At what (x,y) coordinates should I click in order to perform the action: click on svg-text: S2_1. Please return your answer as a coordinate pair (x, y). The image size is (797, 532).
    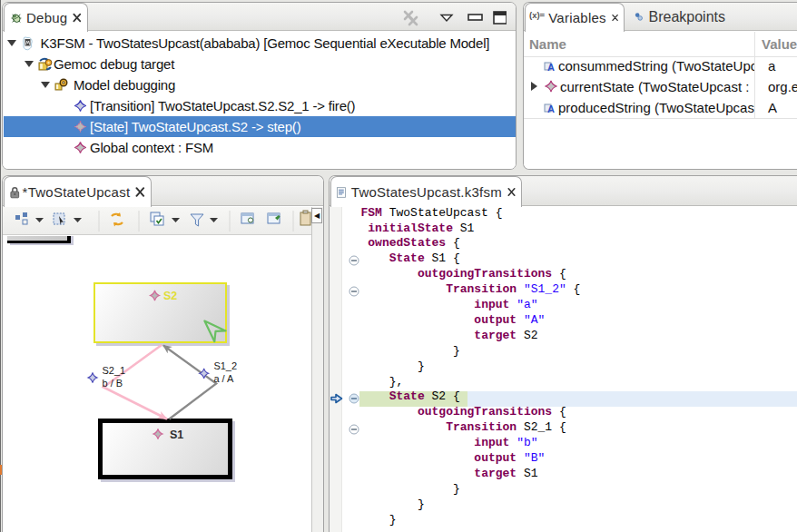
    Looking at the image, I should click on (114, 370).